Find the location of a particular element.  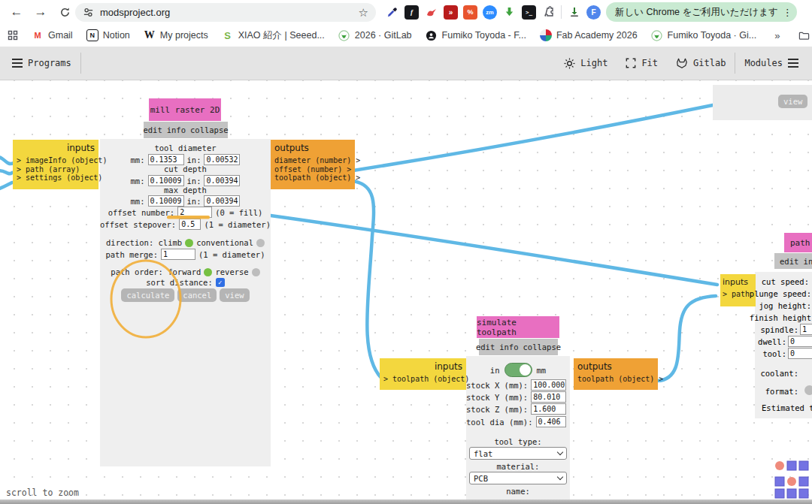

tool-dia-row: tool dia (mm): 0.406 is located at coordinates (518, 422).